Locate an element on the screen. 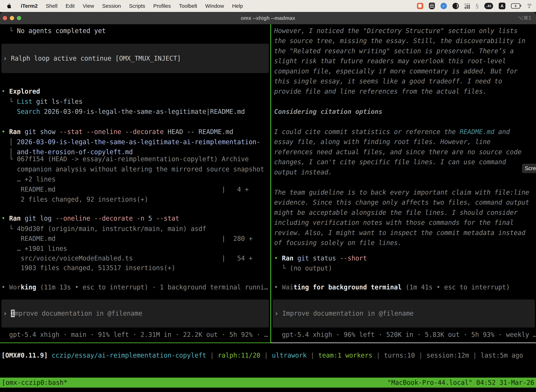  omx-status-line: [OMX#0.11.9] cczip/essay/ai-reimplementa… is located at coordinates (262, 355).